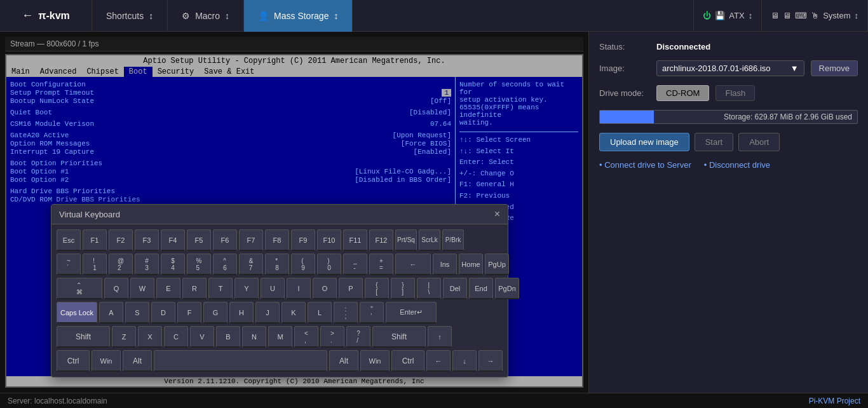 The height and width of the screenshot is (408, 868). What do you see at coordinates (277, 240) in the screenshot?
I see `key-f8: F8` at bounding box center [277, 240].